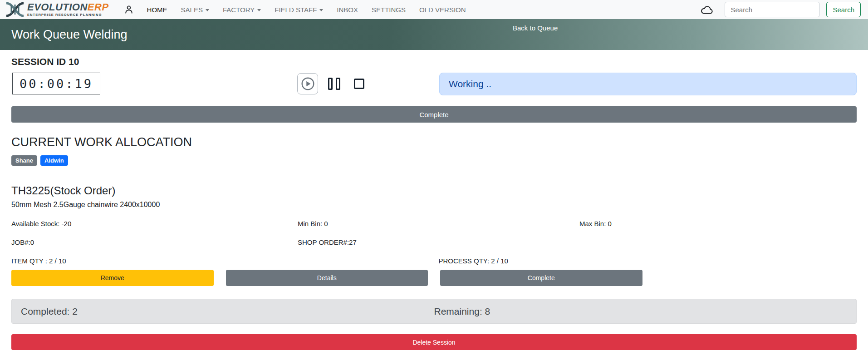 The width and height of the screenshot is (868, 351). Describe the element at coordinates (223, 261) in the screenshot. I see `item-qty: ITEM QTY : 2 / 10` at that location.